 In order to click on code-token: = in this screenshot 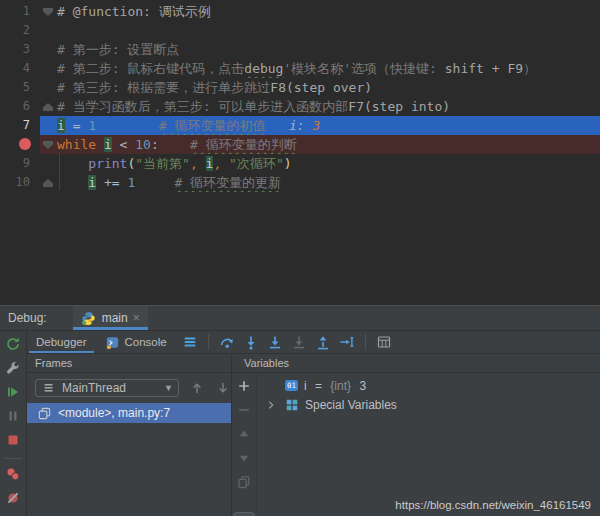, I will do `click(76, 126)`.